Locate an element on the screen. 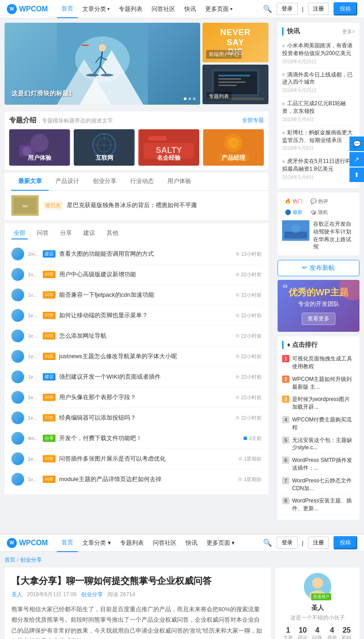 The height and width of the screenshot is (639, 364). qa-list-item: 1e... 问答 用户头像在那个表那个字段？ 22小时前 is located at coordinates (136, 398).